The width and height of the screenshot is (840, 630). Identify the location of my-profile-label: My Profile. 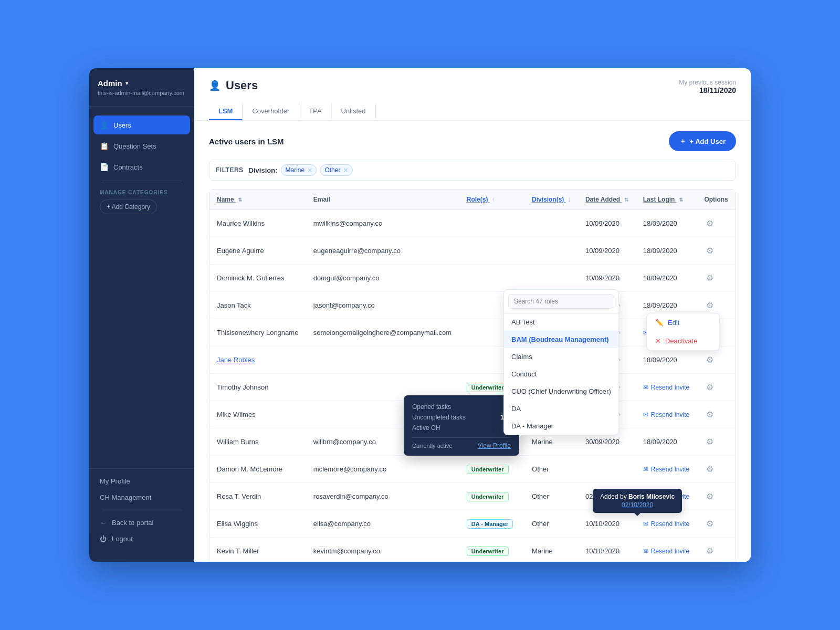
(115, 481).